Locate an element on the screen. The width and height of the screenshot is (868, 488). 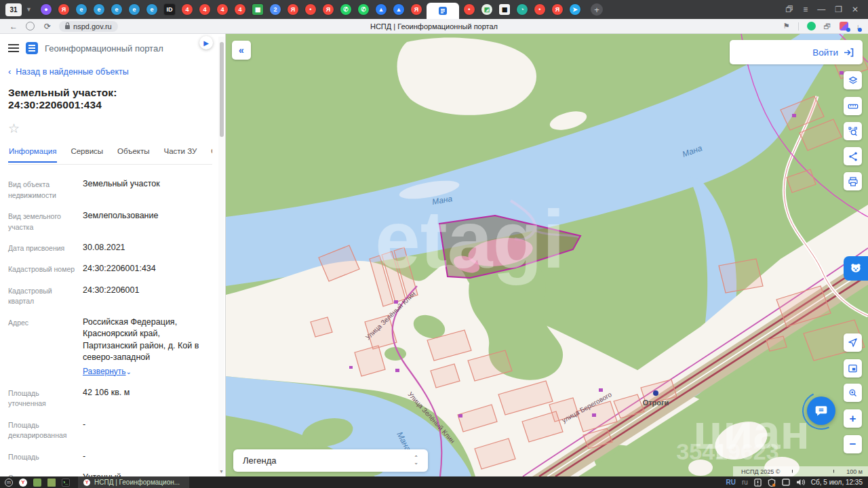
menu-icon is located at coordinates (14, 48).